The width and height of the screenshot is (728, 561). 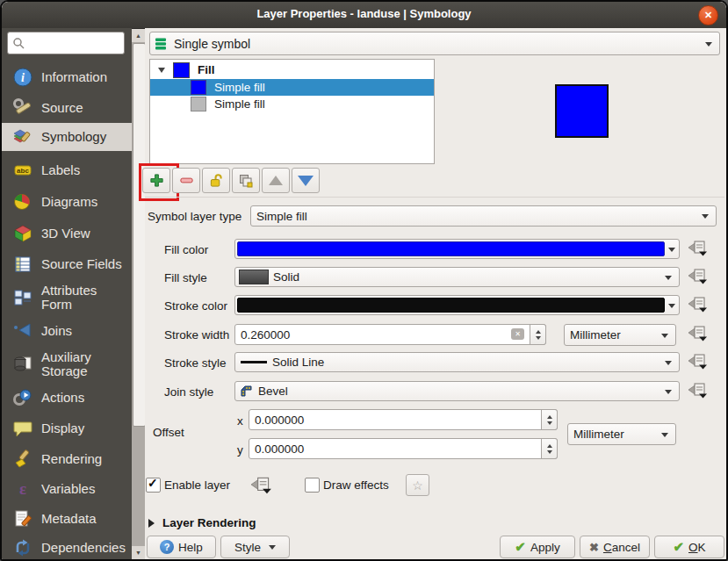 What do you see at coordinates (240, 104) in the screenshot?
I see `tree-row-label: Simple fill` at bounding box center [240, 104].